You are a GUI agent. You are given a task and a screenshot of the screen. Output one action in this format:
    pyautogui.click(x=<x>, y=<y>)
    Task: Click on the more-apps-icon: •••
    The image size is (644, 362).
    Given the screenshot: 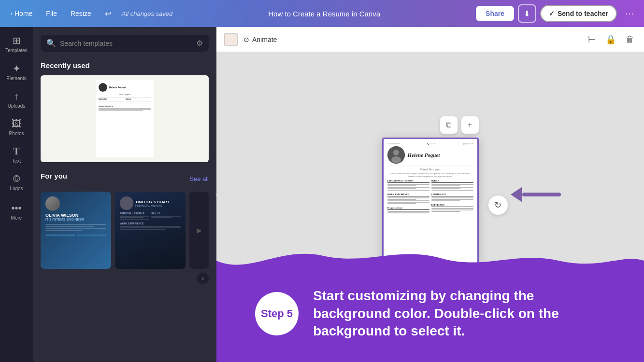 What is the action you would take?
    pyautogui.click(x=16, y=209)
    